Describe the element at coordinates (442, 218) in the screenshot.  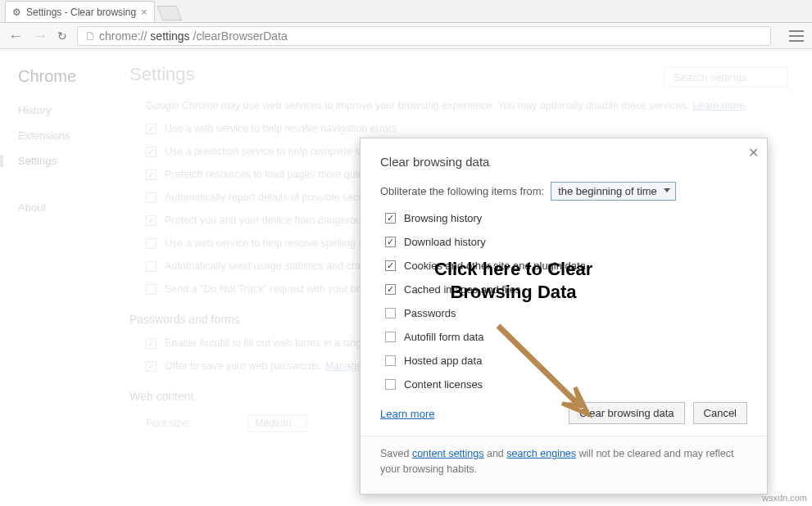
I see `option-label: Browsing history` at that location.